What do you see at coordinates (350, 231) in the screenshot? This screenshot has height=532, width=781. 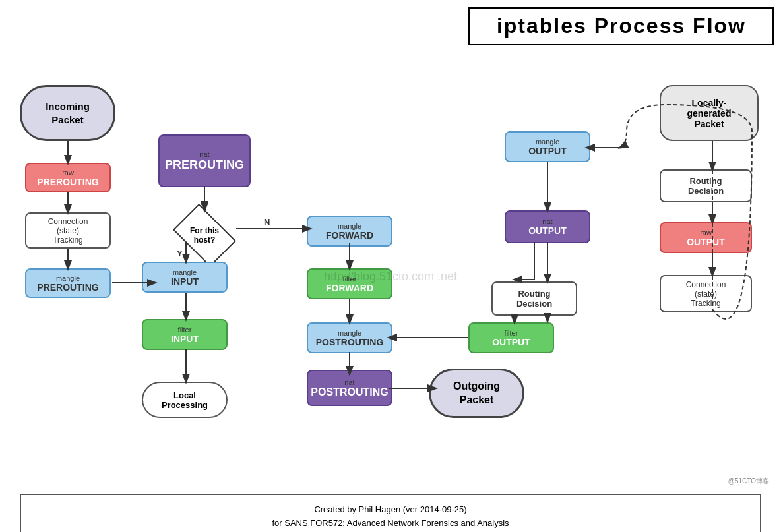 I see `mangle-forward-box: mangle FORWARD` at bounding box center [350, 231].